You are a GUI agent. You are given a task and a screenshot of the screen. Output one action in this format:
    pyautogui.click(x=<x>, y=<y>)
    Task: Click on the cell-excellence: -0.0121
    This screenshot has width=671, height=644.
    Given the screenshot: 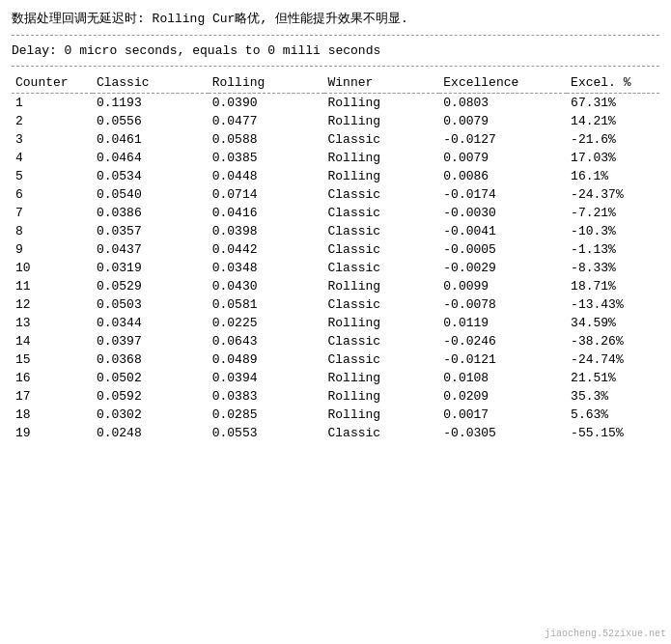 What is the action you would take?
    pyautogui.click(x=503, y=359)
    